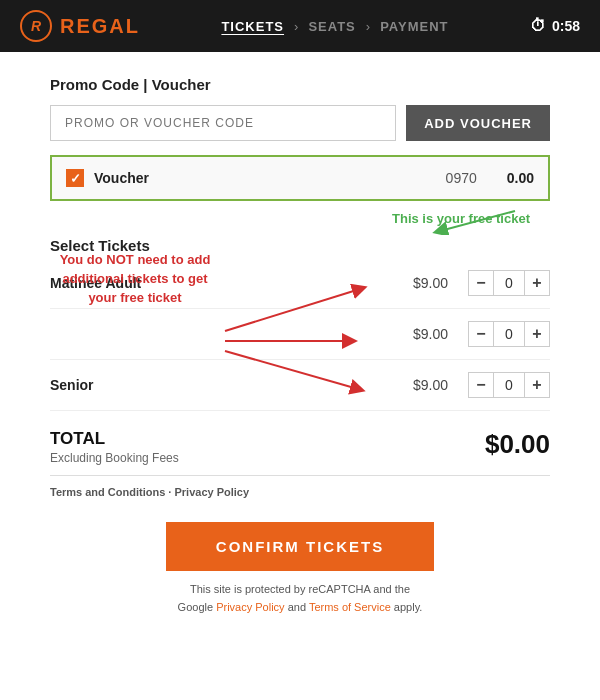  Describe the element at coordinates (300, 178) in the screenshot. I see `voucher-box: ✓ Voucher 0970 0.00` at that location.